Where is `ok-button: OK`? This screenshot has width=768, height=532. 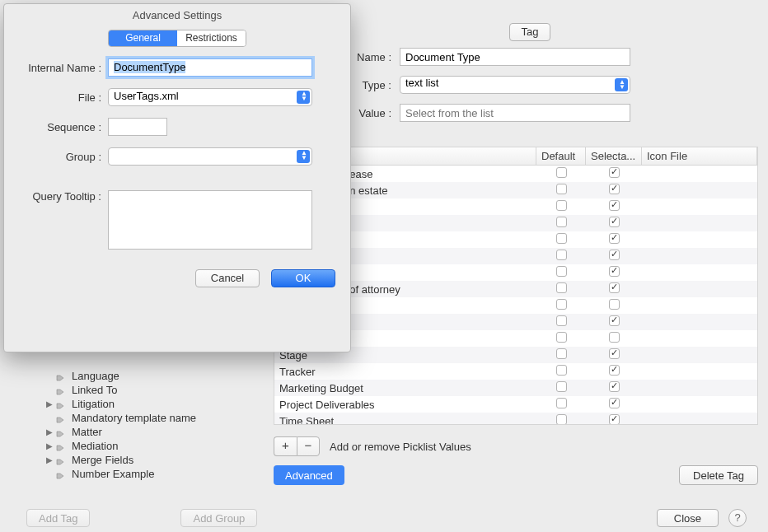 ok-button: OK is located at coordinates (303, 278).